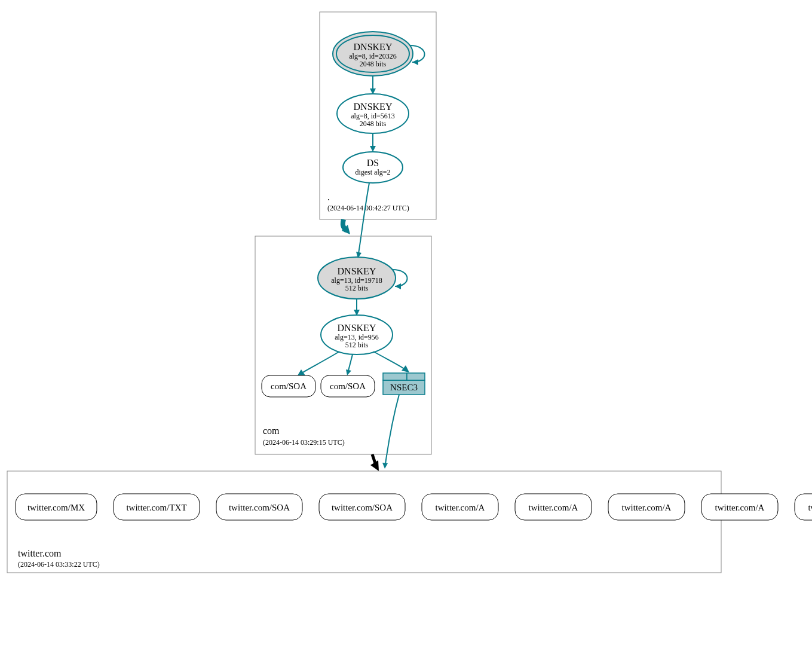  What do you see at coordinates (350, 362) in the screenshot?
I see `edge-com-zsk-soa2` at bounding box center [350, 362].